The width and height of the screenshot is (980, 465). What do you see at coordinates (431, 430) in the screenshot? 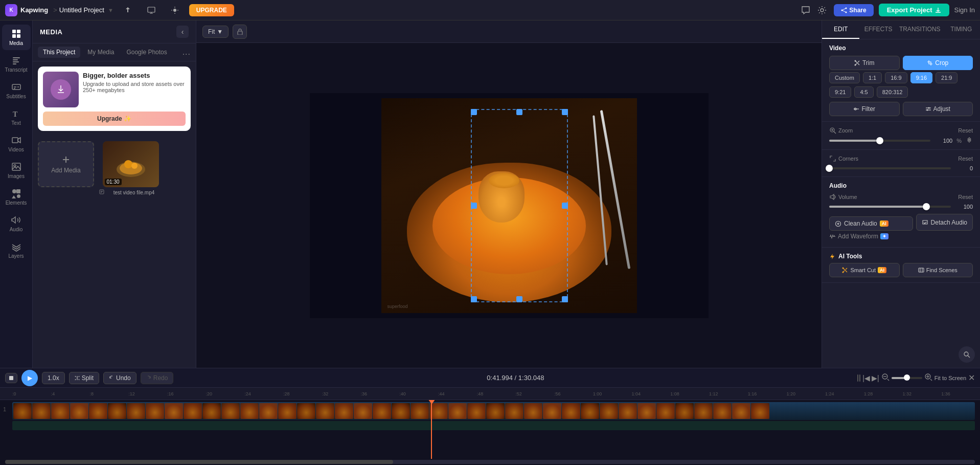
I see `playhead` at bounding box center [431, 430].